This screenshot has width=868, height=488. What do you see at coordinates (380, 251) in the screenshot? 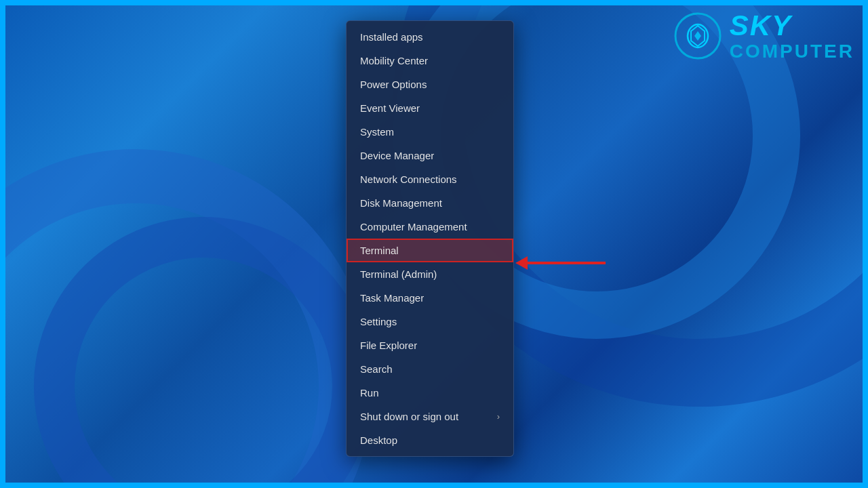
I see `menu-item-label-terminal: Terminal` at bounding box center [380, 251].